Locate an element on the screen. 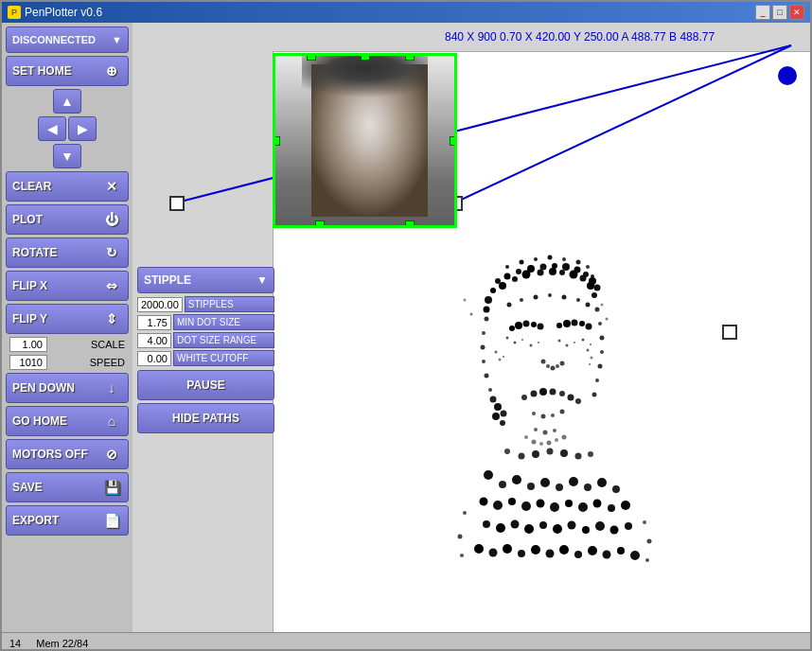  stipples-value: 2000.00 is located at coordinates (160, 305).